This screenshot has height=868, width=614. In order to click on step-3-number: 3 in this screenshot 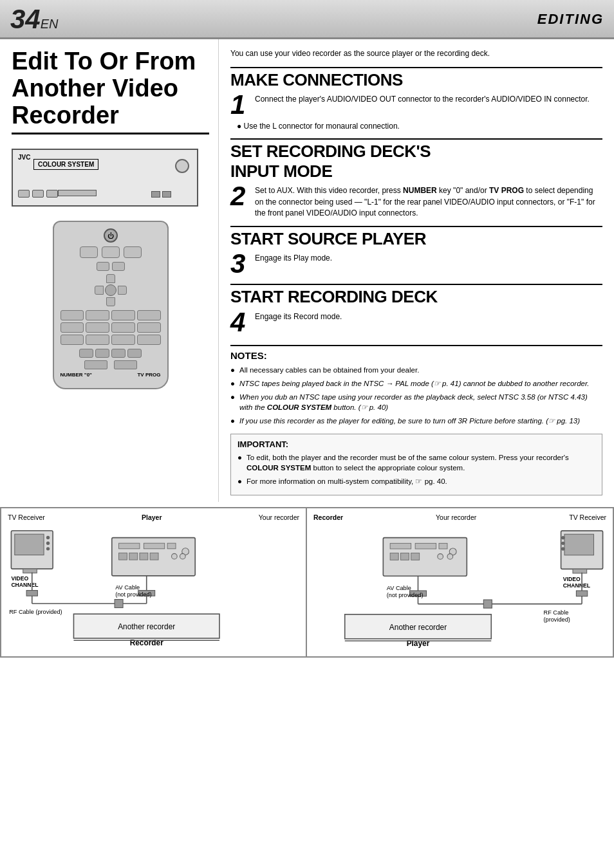, I will do `click(239, 264)`.